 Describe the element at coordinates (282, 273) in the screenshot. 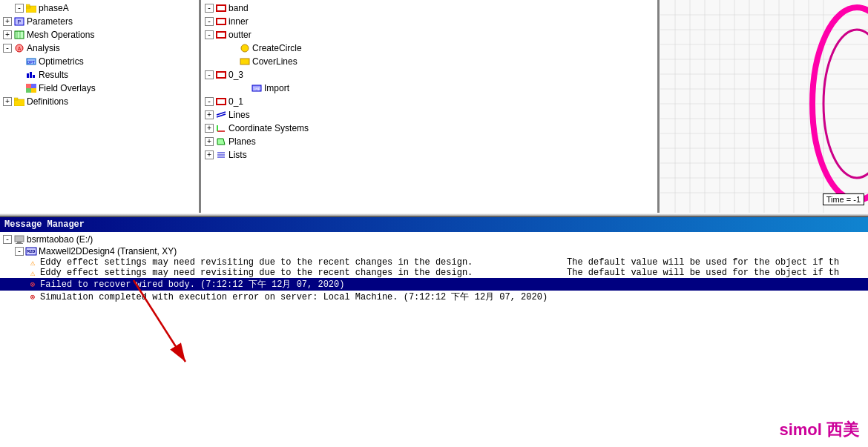

I see `warn2-left: ⚠ Eddy effect settings may need revisiti…` at that location.